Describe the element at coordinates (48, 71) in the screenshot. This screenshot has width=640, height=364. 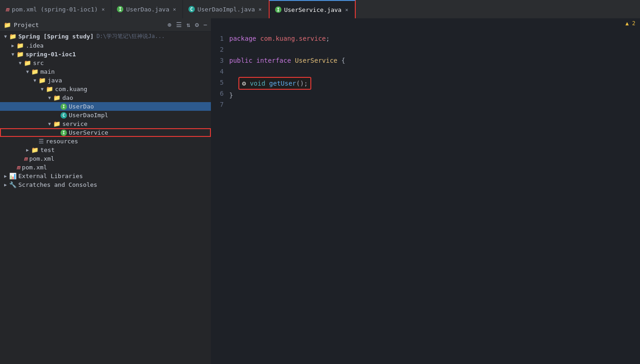
I see `main-label: main` at that location.